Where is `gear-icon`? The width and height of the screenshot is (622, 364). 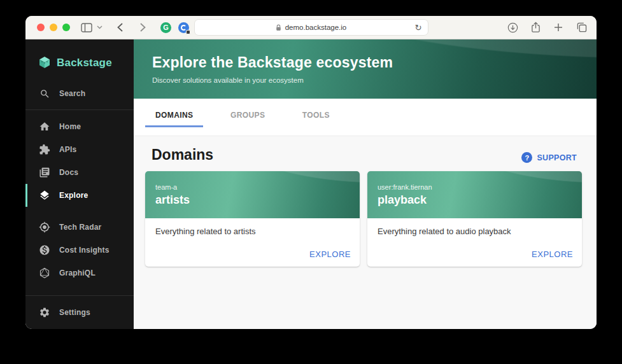 gear-icon is located at coordinates (45, 312).